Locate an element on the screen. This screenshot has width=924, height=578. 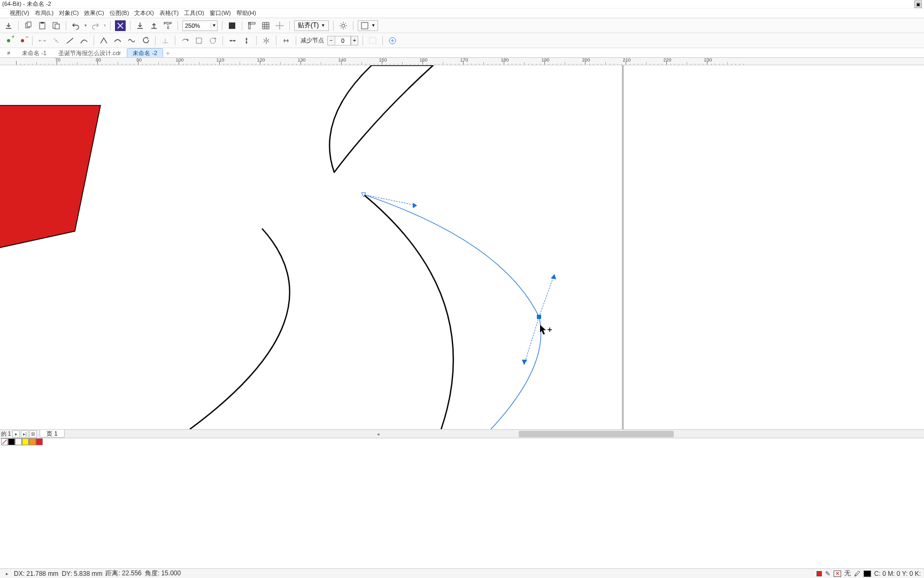
menu-window: 窗口(W) is located at coordinates (220, 13).